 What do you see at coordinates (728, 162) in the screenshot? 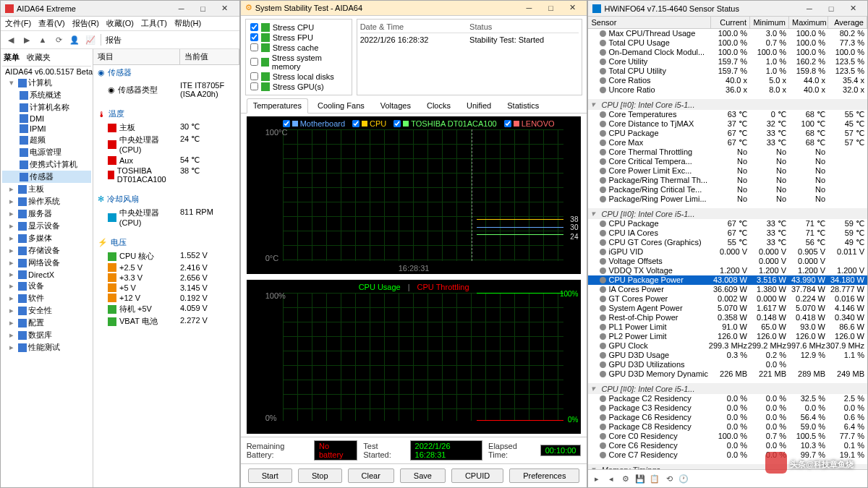
I see `hw-row: Core Critical Tempera...NoNoNo` at bounding box center [728, 162].